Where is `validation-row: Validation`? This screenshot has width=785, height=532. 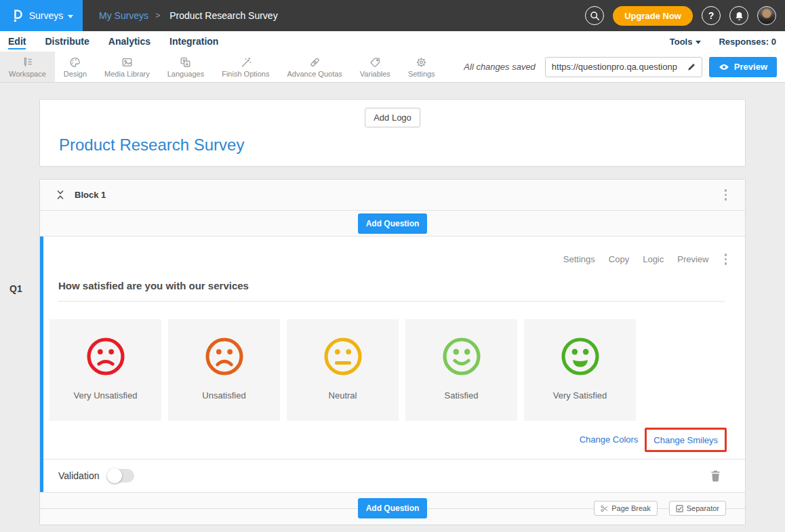
validation-row: Validation is located at coordinates (395, 476).